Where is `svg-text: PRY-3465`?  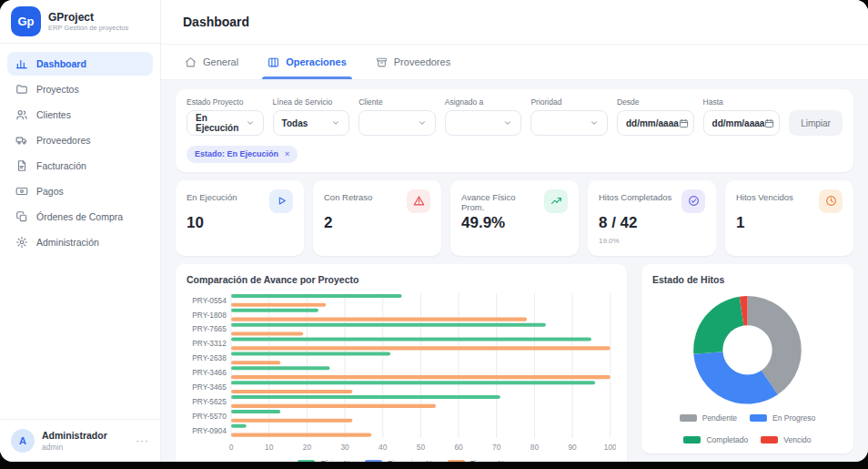
svg-text: PRY-3465 is located at coordinates (209, 386).